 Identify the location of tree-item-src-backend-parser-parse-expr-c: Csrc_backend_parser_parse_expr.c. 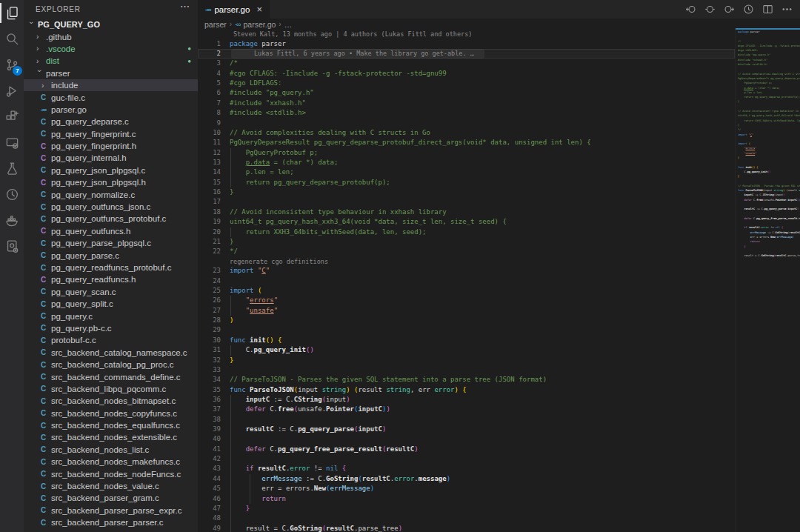
(111, 511).